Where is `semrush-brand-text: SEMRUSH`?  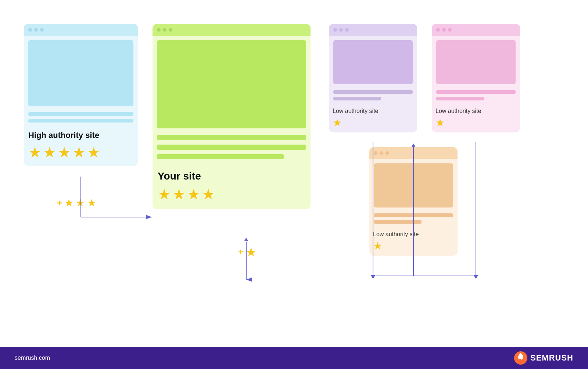 semrush-brand-text: SEMRUSH is located at coordinates (552, 358).